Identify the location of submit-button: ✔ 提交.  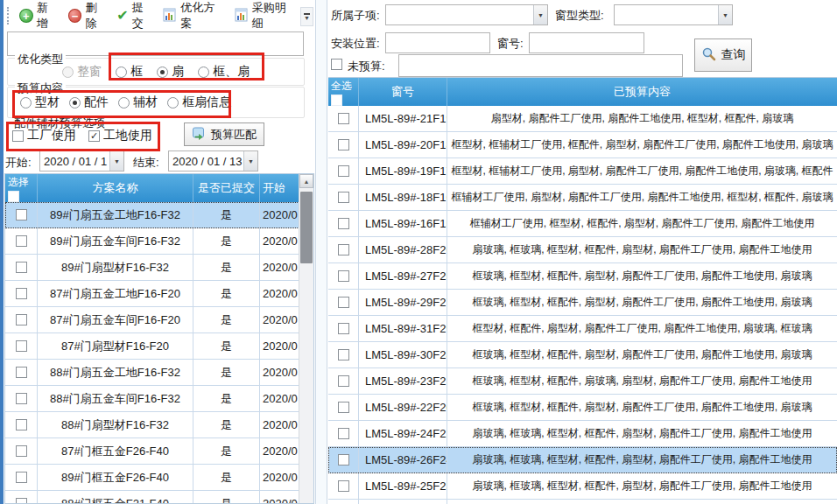
(135, 18).